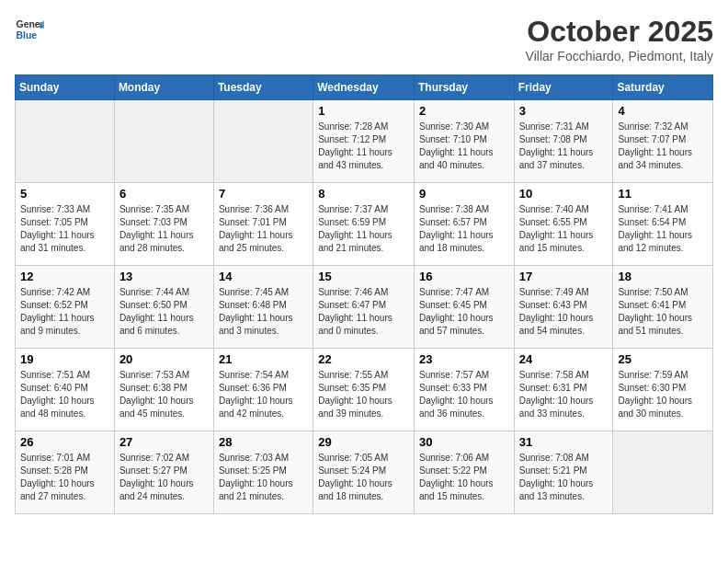 The image size is (728, 563). Describe the element at coordinates (65, 473) in the screenshot. I see `calendar-cell: 26Sunrise: 7:01 AMSunset: 5:28 PMDayligh…` at that location.